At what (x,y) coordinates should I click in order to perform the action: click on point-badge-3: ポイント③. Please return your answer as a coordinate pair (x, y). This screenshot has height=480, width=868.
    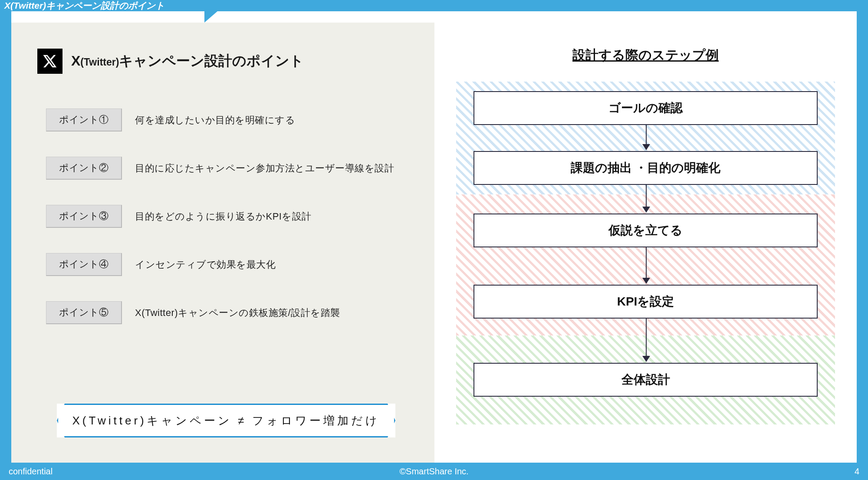
    Looking at the image, I should click on (84, 216).